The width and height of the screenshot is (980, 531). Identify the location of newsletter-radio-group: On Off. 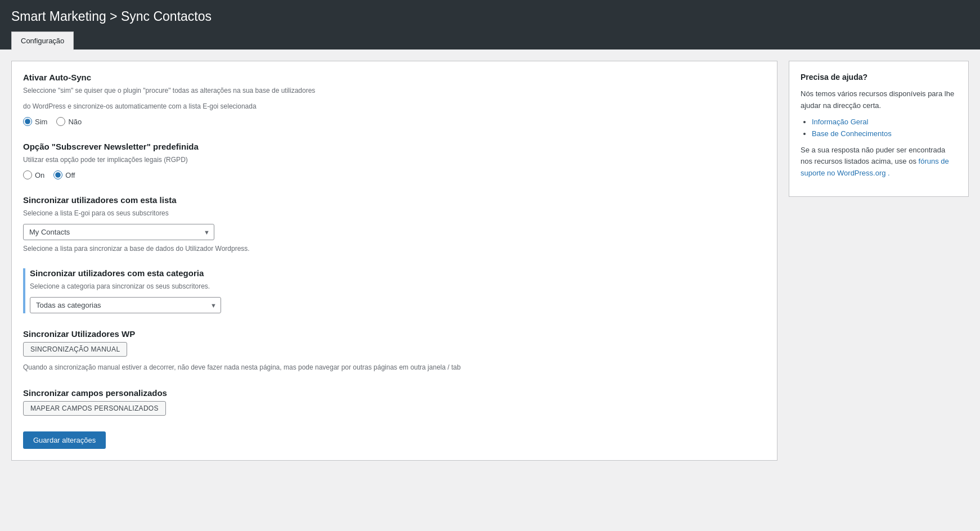
(394, 175).